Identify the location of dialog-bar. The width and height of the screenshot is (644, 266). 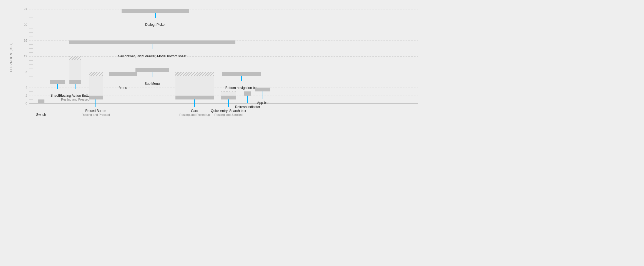
(155, 11).